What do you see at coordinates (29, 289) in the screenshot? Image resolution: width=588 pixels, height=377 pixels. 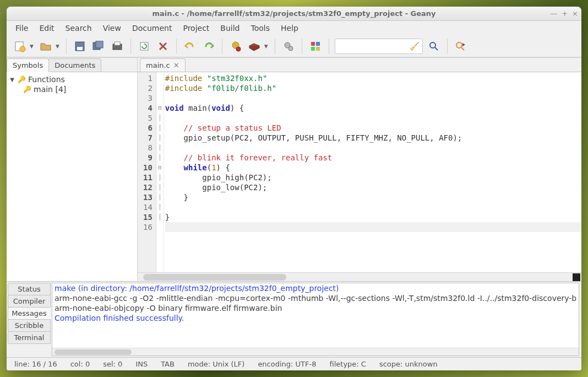 I see `bottom-tab-status: Status` at bounding box center [29, 289].